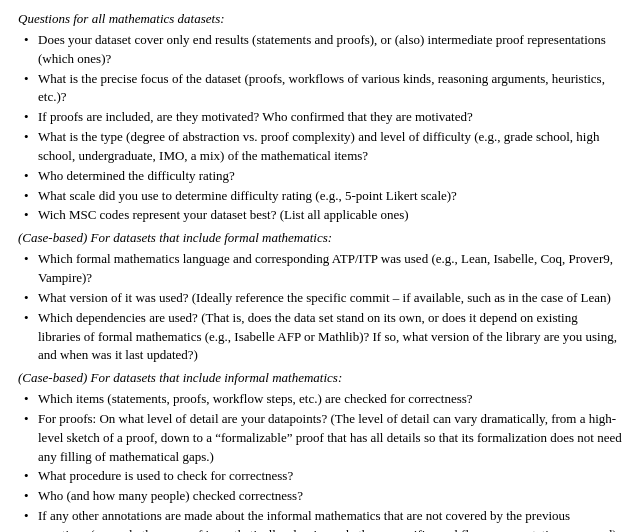  Describe the element at coordinates (320, 216) in the screenshot. I see `list-item: Wich MSC codes represent your dataset be…` at that location.